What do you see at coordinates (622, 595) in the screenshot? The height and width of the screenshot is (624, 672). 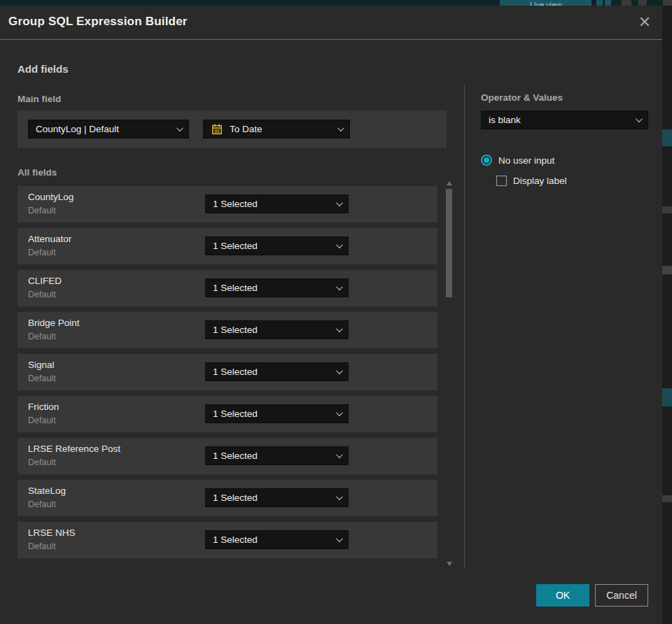 I see `cancel-button: Cancel` at bounding box center [622, 595].